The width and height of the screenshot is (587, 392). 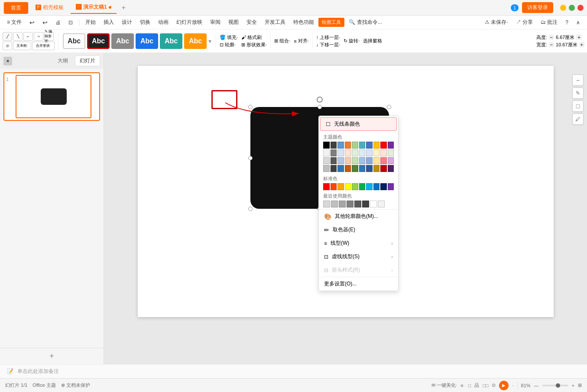 I want to click on zoom-decrease-btn: —, so click(x=536, y=386).